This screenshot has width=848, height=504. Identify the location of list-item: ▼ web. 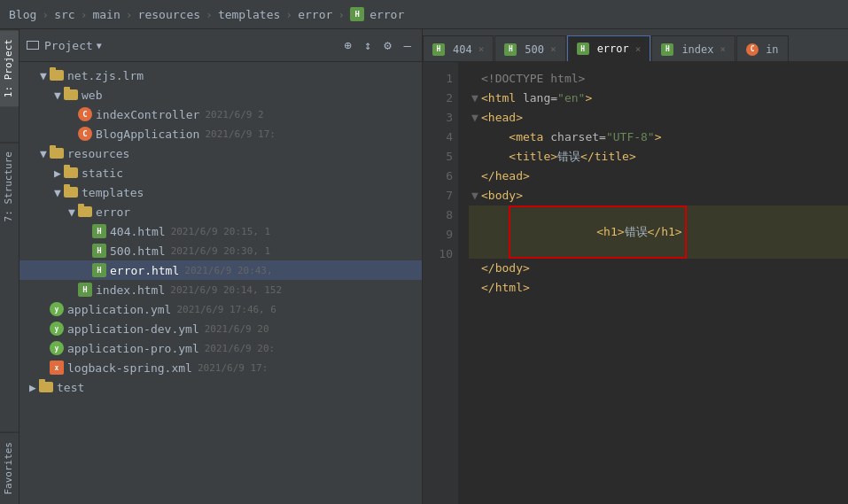
(221, 95).